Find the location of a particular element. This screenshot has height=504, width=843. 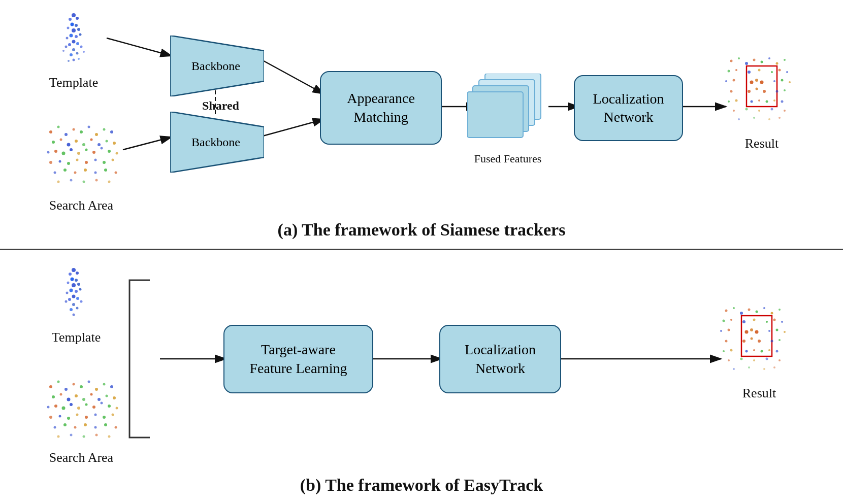

bottom-result-label: Result is located at coordinates (759, 393).